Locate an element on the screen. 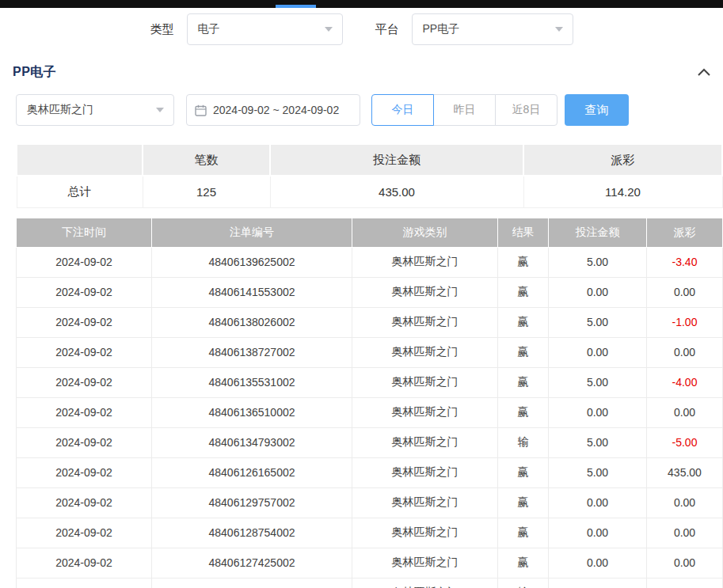 Image resolution: width=723 pixels, height=588 pixels. date-range-value: 2024-09-02 ~ 2024-09-02 is located at coordinates (276, 110).